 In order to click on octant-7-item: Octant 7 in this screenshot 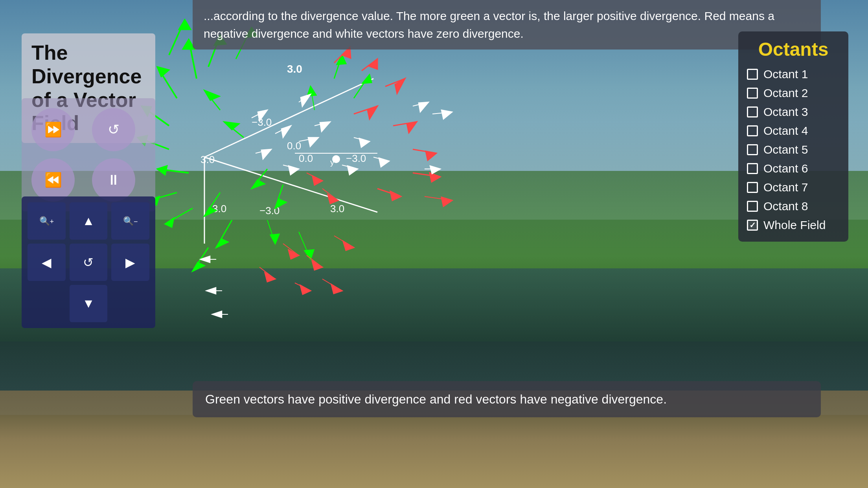, I will do `click(793, 187)`.